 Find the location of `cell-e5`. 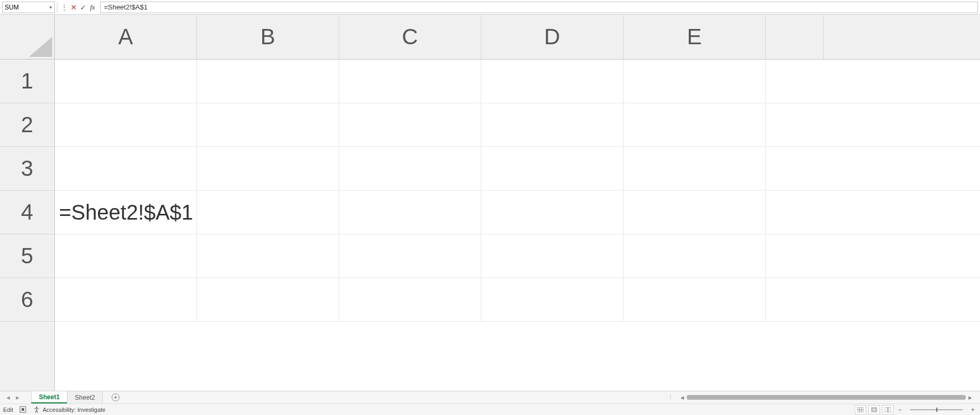

cell-e5 is located at coordinates (695, 256).